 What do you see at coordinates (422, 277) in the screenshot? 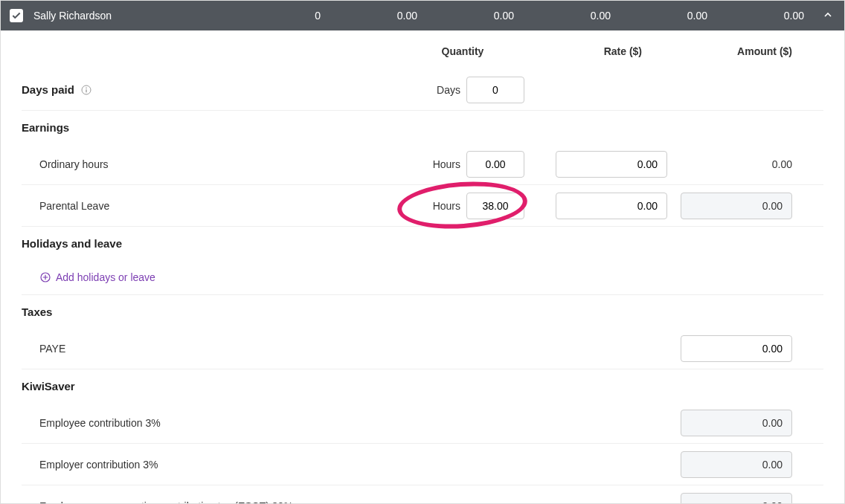
I see `add-holidays-row: Add holidays or leave` at bounding box center [422, 277].